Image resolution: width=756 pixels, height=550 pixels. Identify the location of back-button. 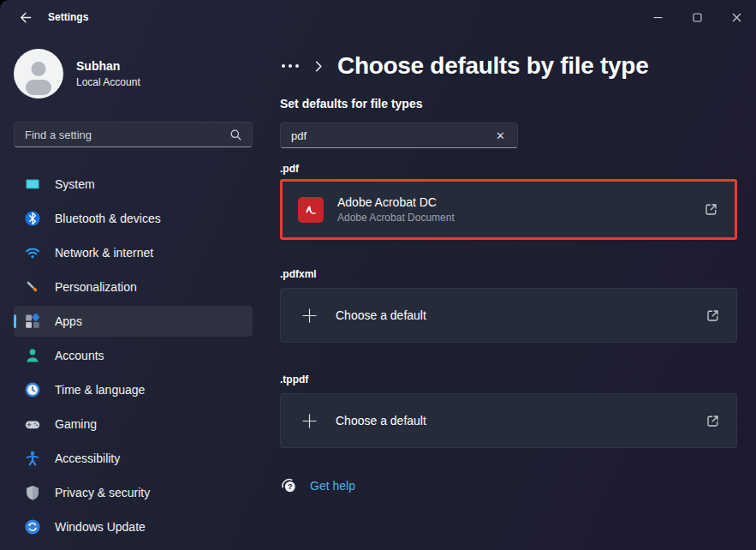
(25, 17).